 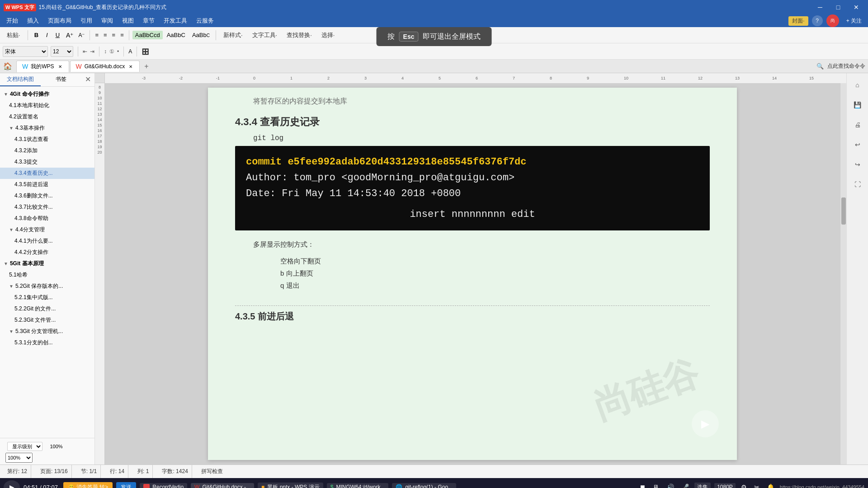 What do you see at coordinates (112, 52) in the screenshot?
I see `numbering: ①` at bounding box center [112, 52].